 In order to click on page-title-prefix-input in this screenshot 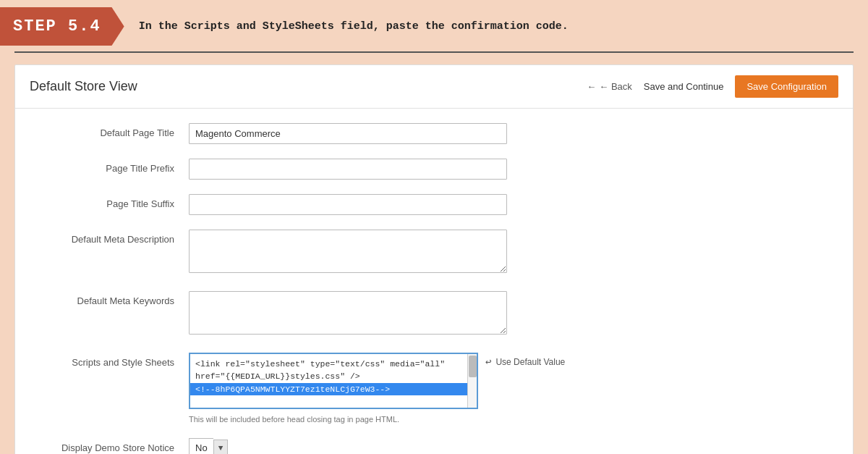, I will do `click(348, 169)`.